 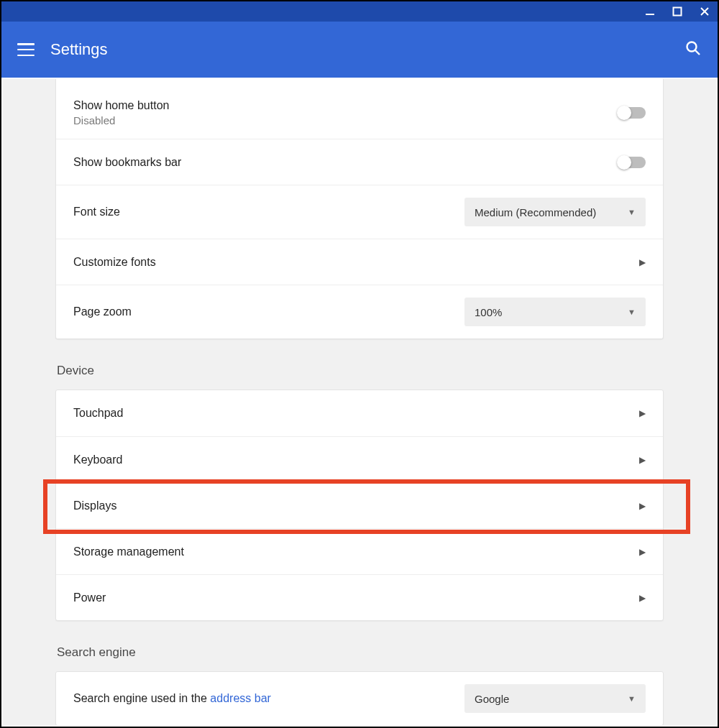 What do you see at coordinates (173, 699) in the screenshot?
I see `label-search-engine: Search engine used in the address bar` at bounding box center [173, 699].